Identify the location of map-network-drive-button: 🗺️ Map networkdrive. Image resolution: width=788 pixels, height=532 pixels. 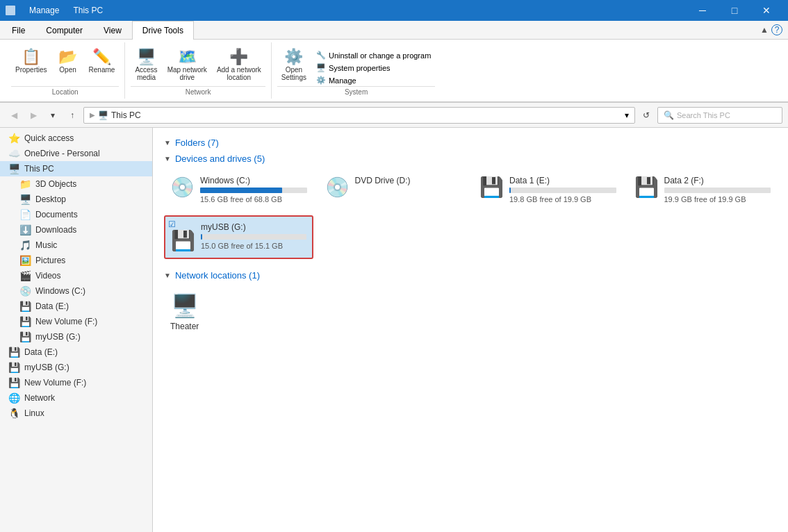
(188, 65).